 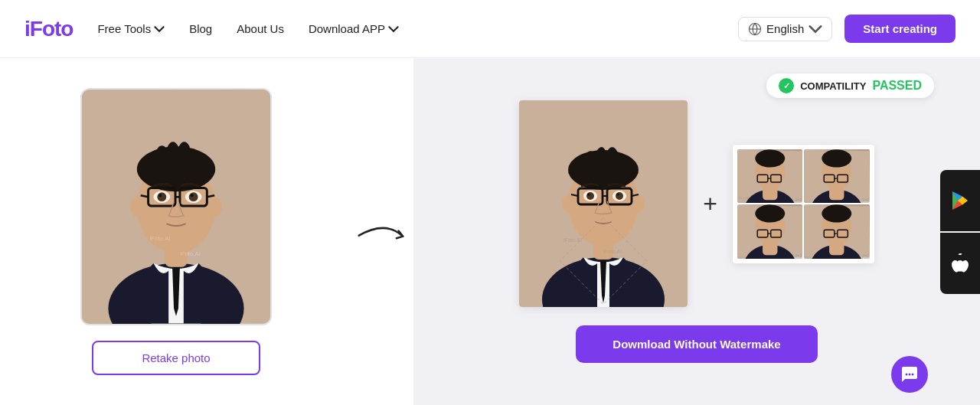 What do you see at coordinates (960, 232) in the screenshot?
I see `side-float-buttons` at bounding box center [960, 232].